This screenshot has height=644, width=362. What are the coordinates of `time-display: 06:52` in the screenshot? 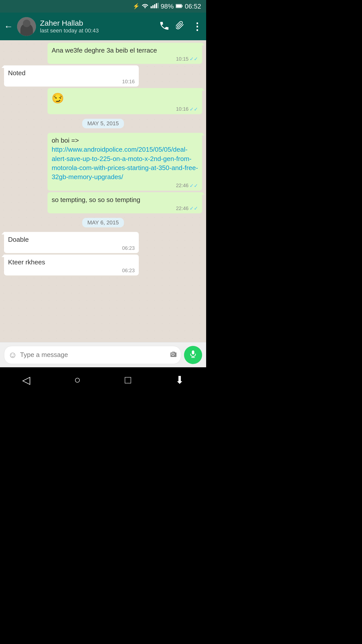 It's located at (193, 7).